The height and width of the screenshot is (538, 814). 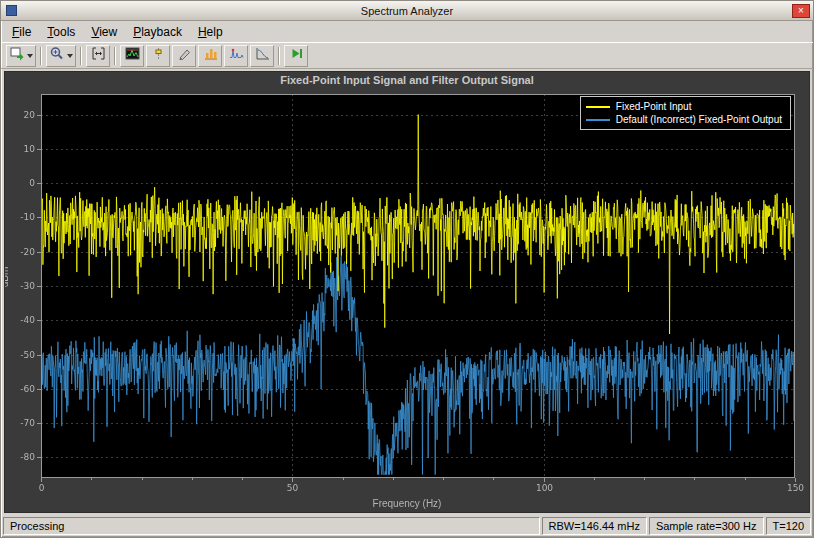 What do you see at coordinates (407, 11) in the screenshot?
I see `window-title: Spectrum Analyzer` at bounding box center [407, 11].